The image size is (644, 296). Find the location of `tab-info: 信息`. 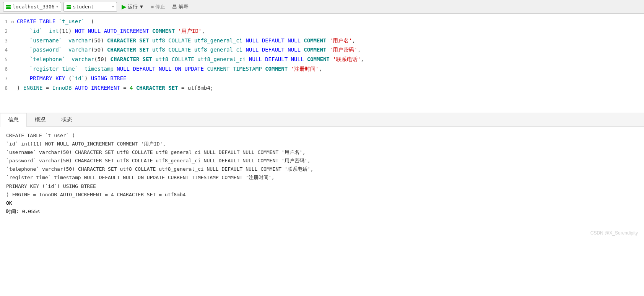

tab-info: 信息 is located at coordinates (13, 120).